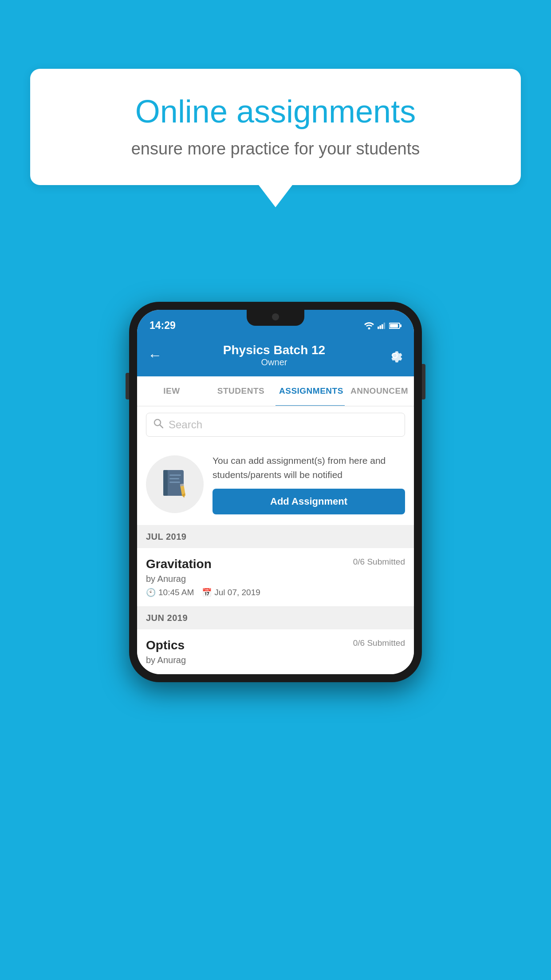 This screenshot has width=551, height=980. What do you see at coordinates (276, 127) in the screenshot?
I see `speech-bubble: Online assignments ensure more practice …` at bounding box center [276, 127].